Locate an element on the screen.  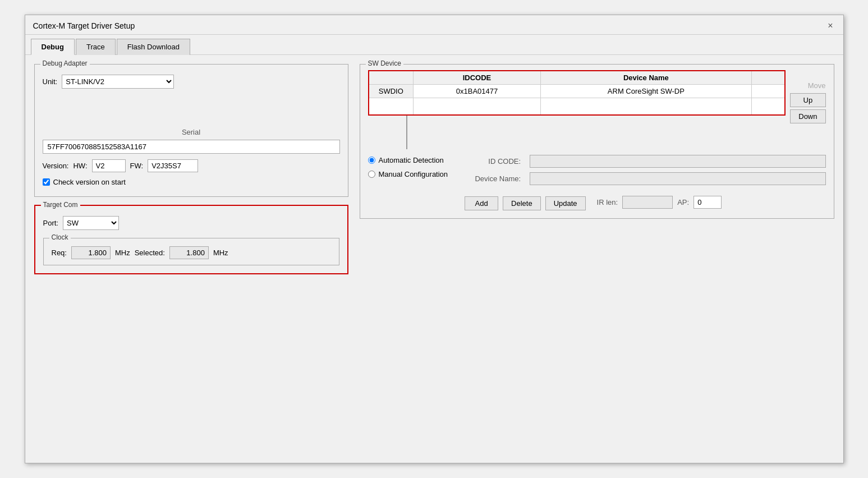
port-select: SW is located at coordinates (91, 223).